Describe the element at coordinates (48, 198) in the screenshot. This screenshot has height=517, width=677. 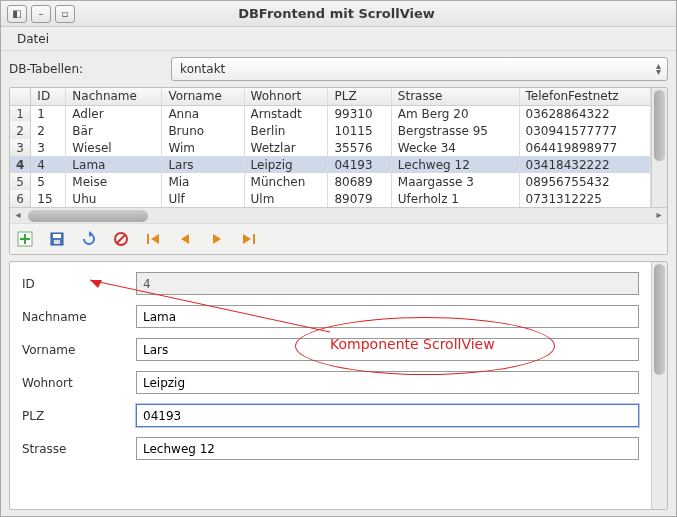
I see `cell-id: 15` at that location.